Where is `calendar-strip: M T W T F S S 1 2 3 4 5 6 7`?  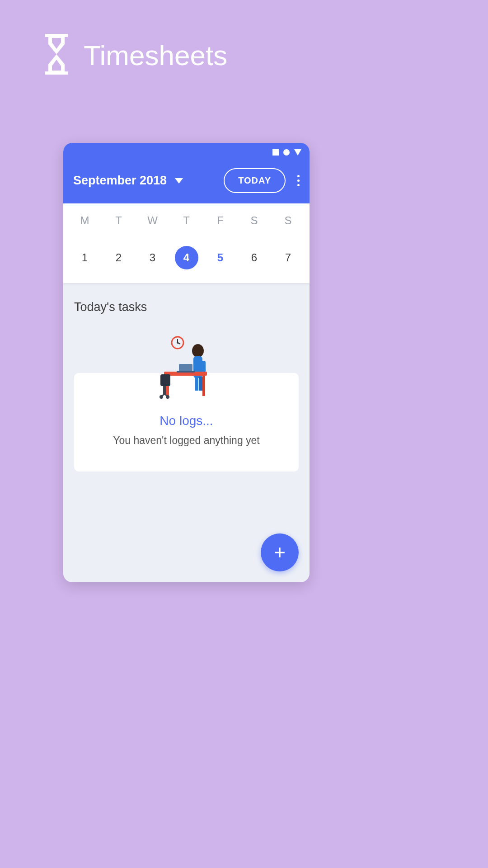
calendar-strip: M T W T F S S 1 2 3 4 5 6 7 is located at coordinates (186, 243).